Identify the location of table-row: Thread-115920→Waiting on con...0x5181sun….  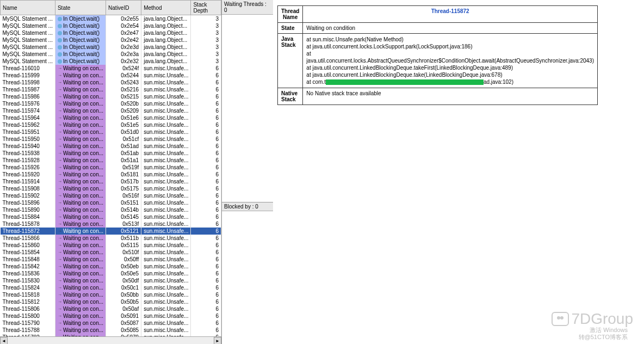
(111, 174).